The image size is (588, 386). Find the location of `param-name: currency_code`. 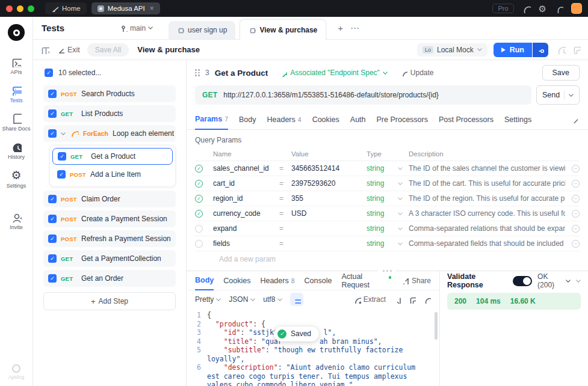

param-name: currency_code is located at coordinates (246, 213).